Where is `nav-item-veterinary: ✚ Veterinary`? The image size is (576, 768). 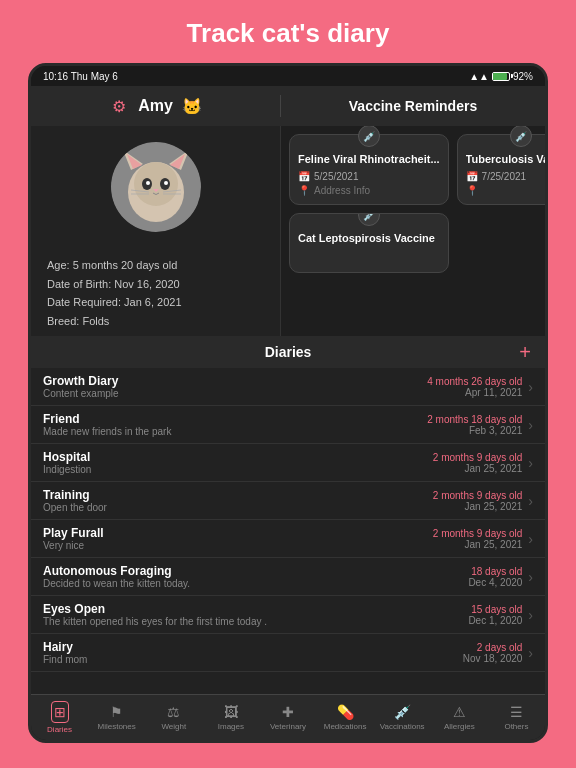
nav-item-veterinary: ✚ Veterinary is located at coordinates (288, 718).